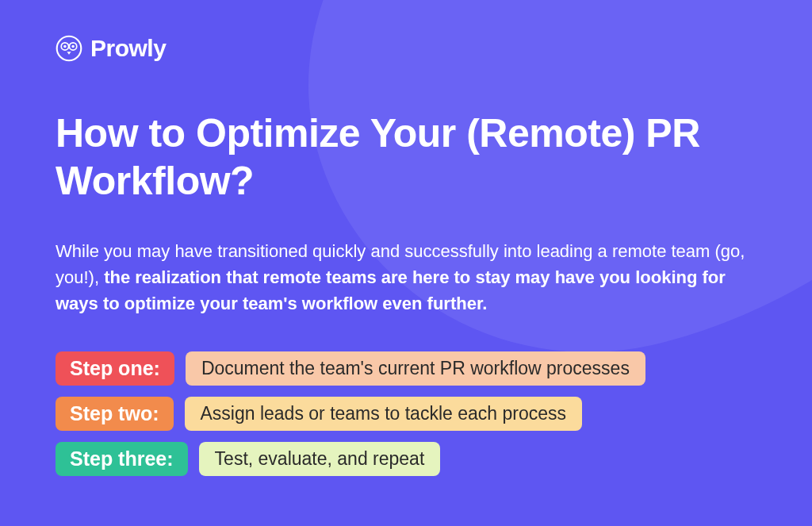 The height and width of the screenshot is (526, 812). Describe the element at coordinates (115, 368) in the screenshot. I see `step-one-label: Step one:` at that location.